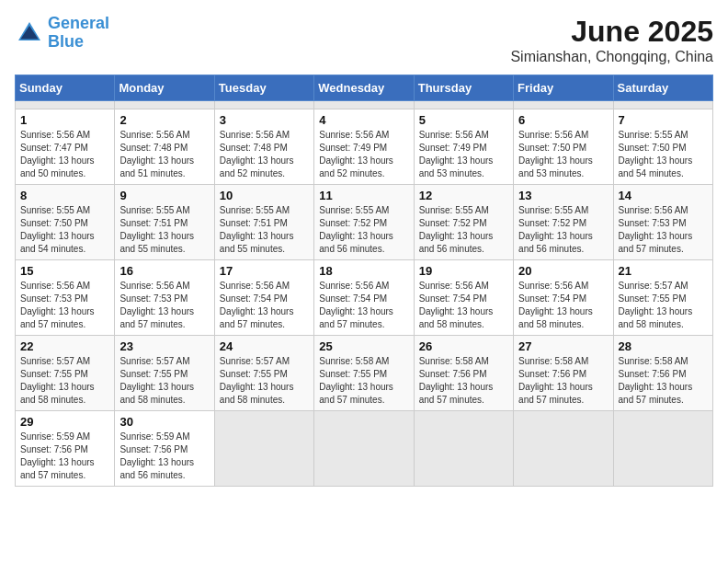 The image size is (728, 563). Describe the element at coordinates (463, 373) in the screenshot. I see `calendar-cell: 26Sunrise: 5:58 AMSunset: 7:56 PMDayligh…` at that location.